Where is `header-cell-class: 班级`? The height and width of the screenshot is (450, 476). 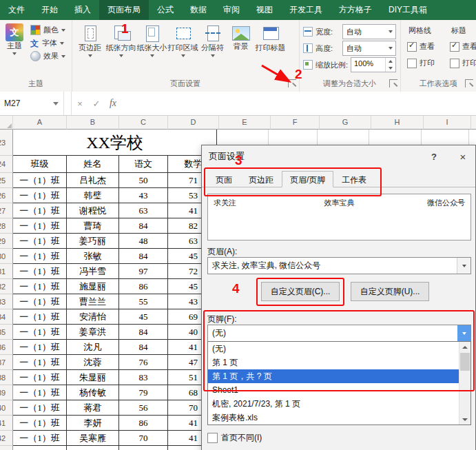
header-cell-class: 班级 is located at coordinates (40, 164).